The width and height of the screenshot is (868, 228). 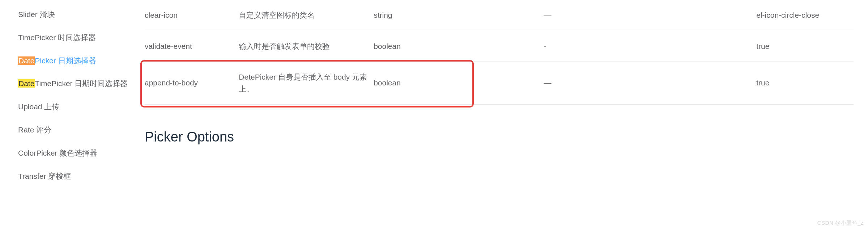 What do you see at coordinates (841, 223) in the screenshot?
I see `watermark: CSDN @小墨鱼_z` at bounding box center [841, 223].